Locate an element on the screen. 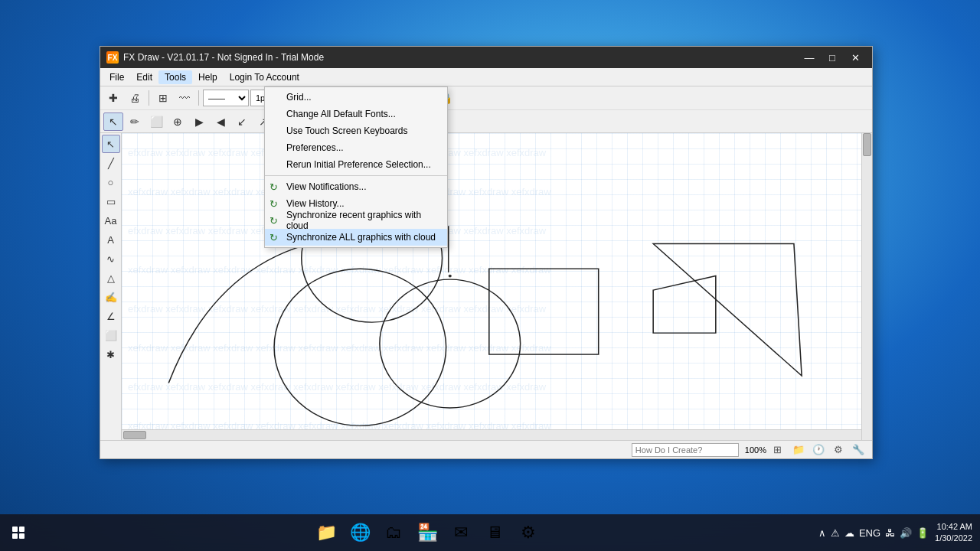 This screenshot has height=551, width=980. tool-bigtext: A is located at coordinates (111, 240).